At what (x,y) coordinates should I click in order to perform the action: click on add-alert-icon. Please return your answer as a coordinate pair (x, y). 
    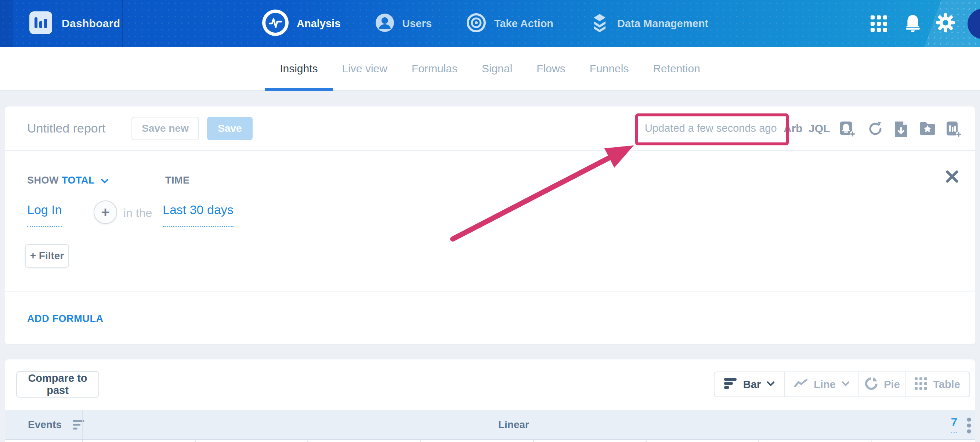
    Looking at the image, I should click on (847, 129).